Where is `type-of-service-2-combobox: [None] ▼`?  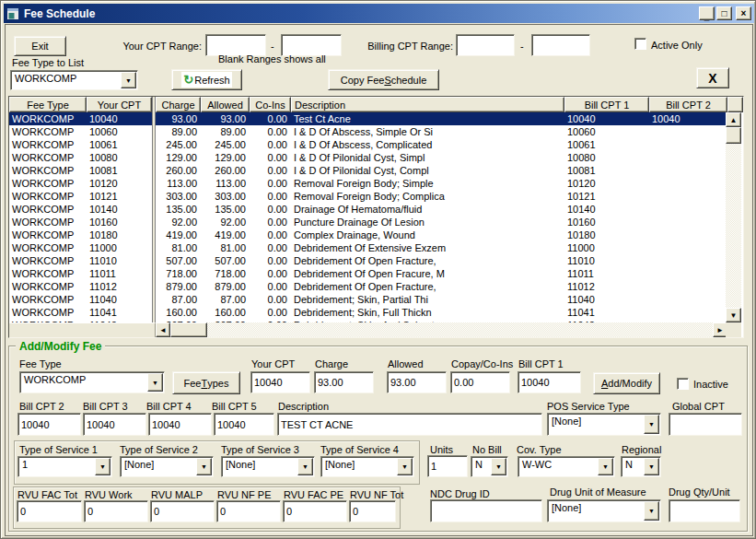
type-of-service-2-combobox: [None] ▼ is located at coordinates (167, 466).